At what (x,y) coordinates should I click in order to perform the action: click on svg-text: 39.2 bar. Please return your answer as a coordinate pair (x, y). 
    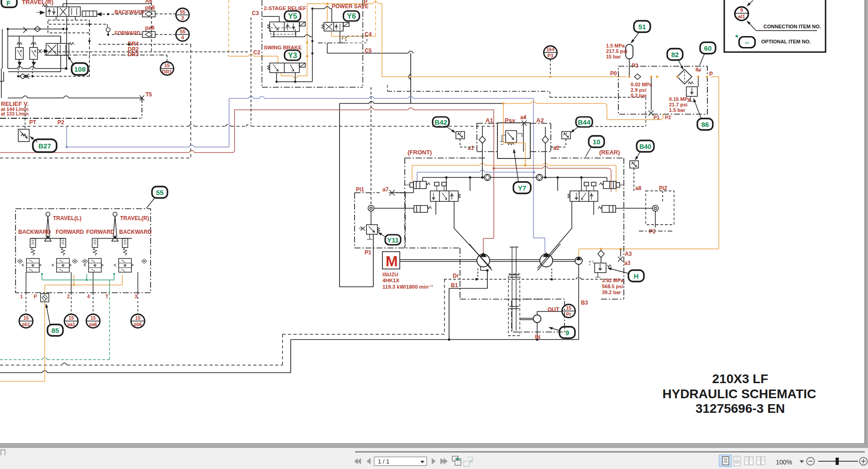
    Looking at the image, I should click on (612, 292).